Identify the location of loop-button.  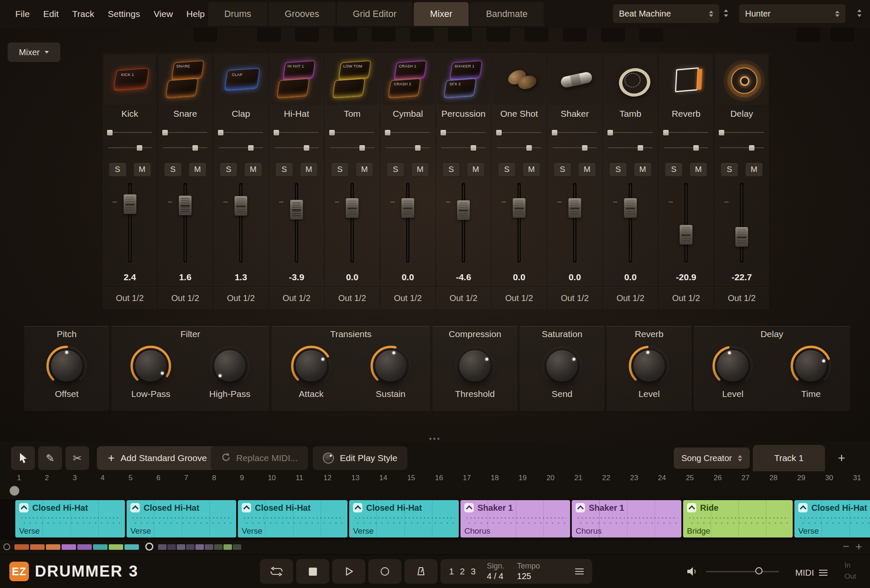
(277, 571).